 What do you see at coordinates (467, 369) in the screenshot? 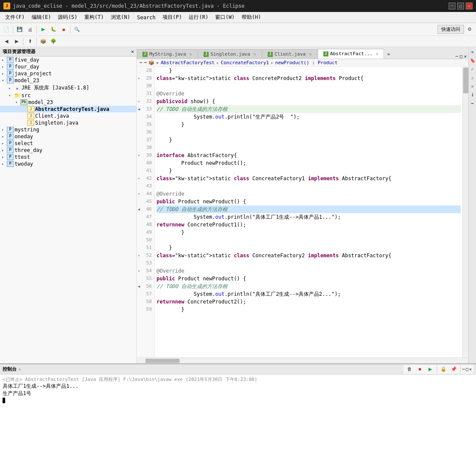
I see `console-max-button: □` at bounding box center [467, 369].